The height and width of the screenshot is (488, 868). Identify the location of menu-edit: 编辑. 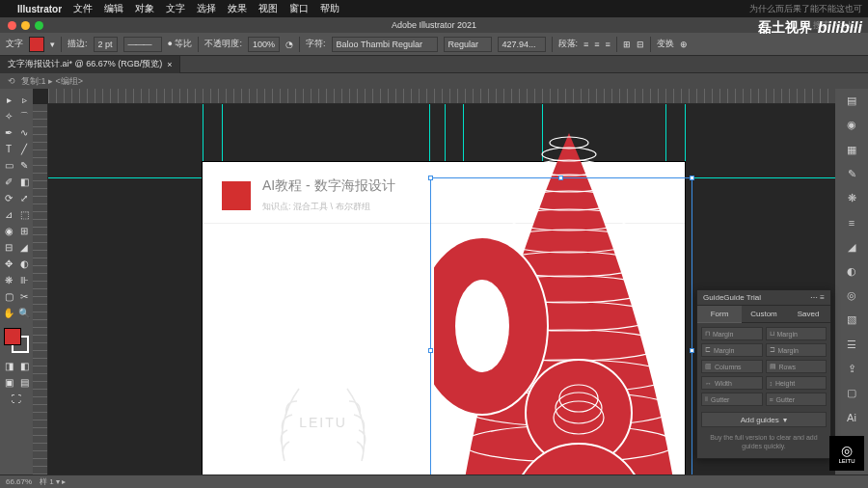
(114, 9).